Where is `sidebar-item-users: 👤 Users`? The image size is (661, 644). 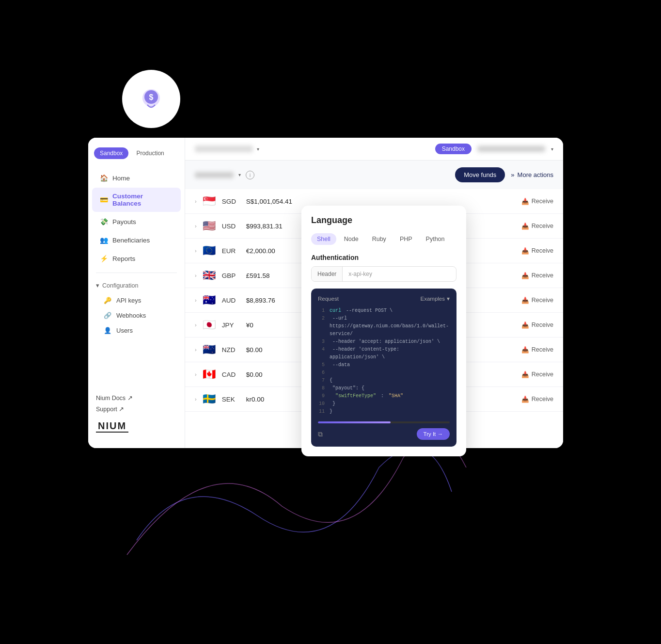 sidebar-item-users: 👤 Users is located at coordinates (137, 331).